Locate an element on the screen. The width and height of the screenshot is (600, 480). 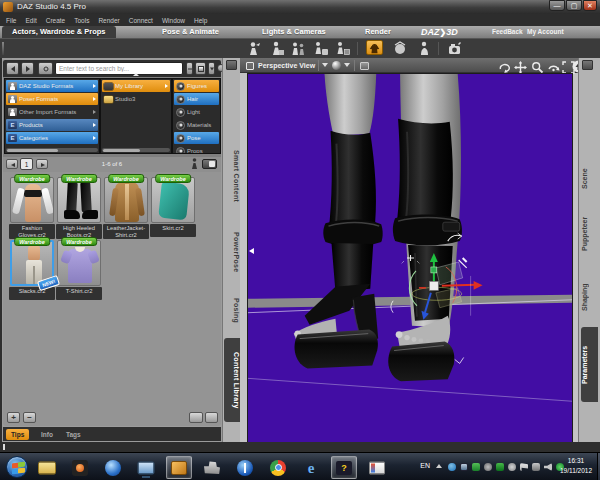
tree-item-other-import-formats: Other Import Formats is located at coordinates (52, 112).